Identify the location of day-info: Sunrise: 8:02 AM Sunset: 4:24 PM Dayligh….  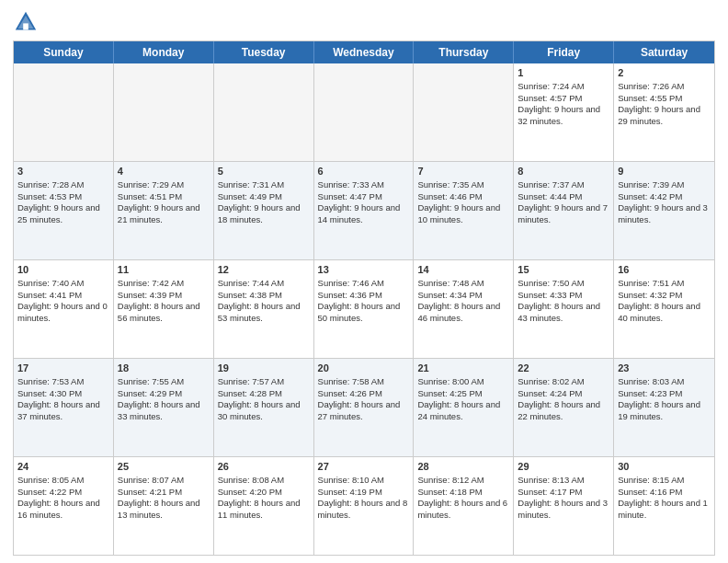
(559, 399).